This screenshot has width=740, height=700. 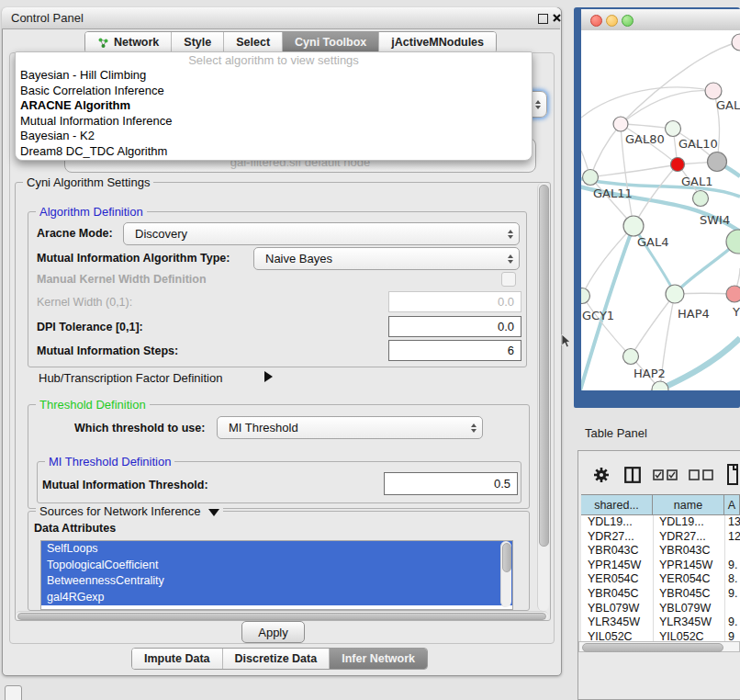 What do you see at coordinates (509, 279) in the screenshot?
I see `manual-kernel-checkbox` at bounding box center [509, 279].